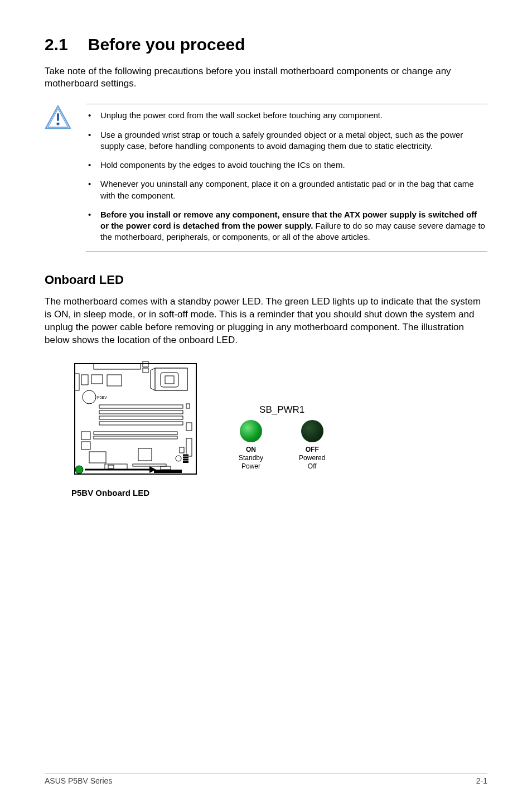 The image size is (532, 802). Describe the element at coordinates (223, 165) in the screenshot. I see `precaution-text: Hold components by the edges to avoid to…` at that location.